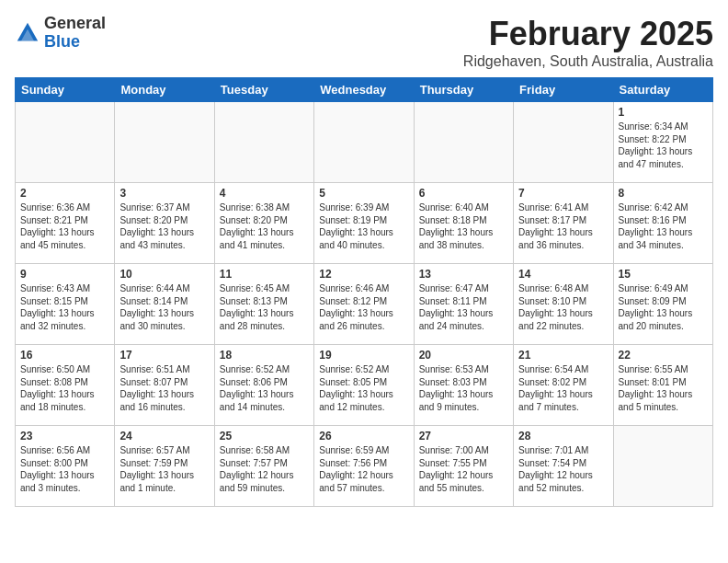  Describe the element at coordinates (664, 145) in the screenshot. I see `day-info: Sunrise: 6:34 AM Sunset: 8:22 PM Dayligh…` at that location.